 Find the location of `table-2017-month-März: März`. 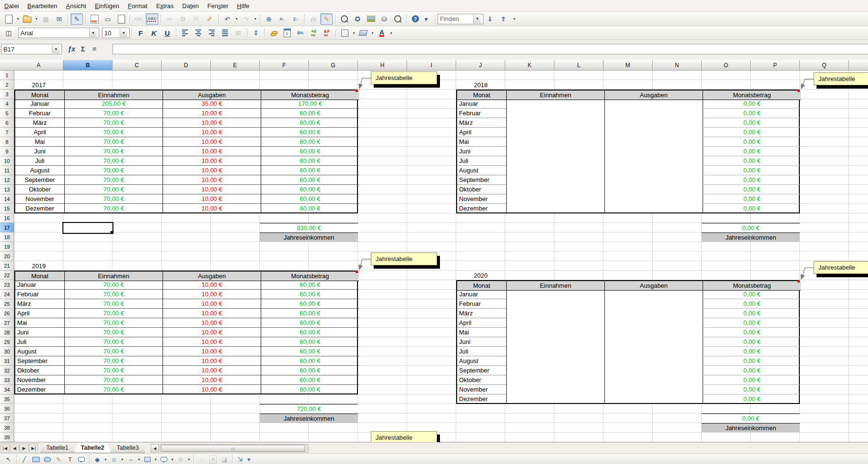

table-2017-month-März: März is located at coordinates (40, 123).